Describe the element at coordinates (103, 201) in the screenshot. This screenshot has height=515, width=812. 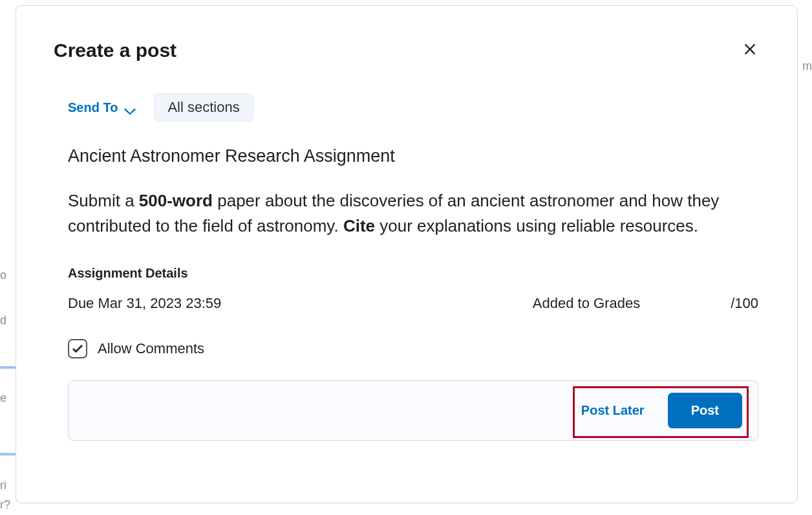
I see `post-body-prefix: Submit a` at that location.